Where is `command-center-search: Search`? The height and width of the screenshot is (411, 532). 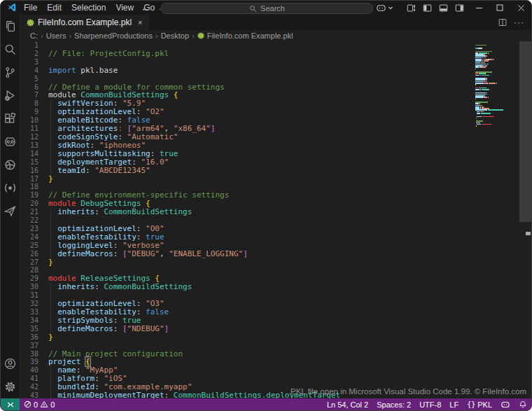 command-center-search: Search is located at coordinates (267, 8).